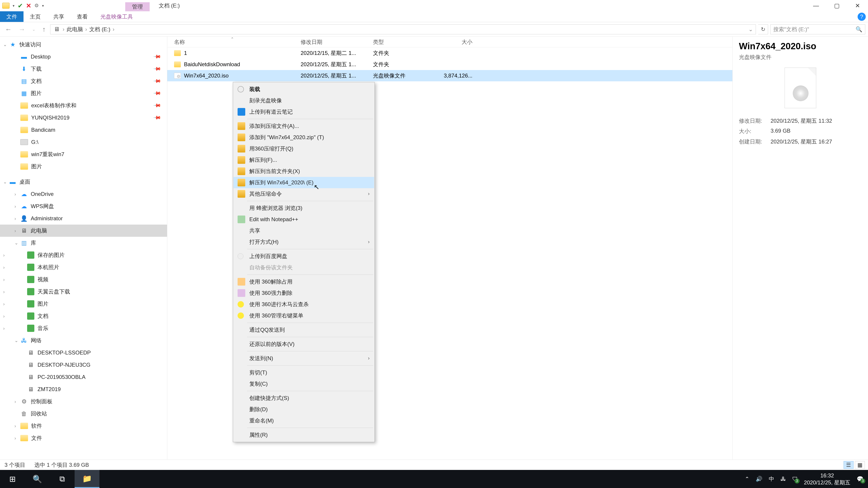 The image size is (868, 488). What do you see at coordinates (304, 89) in the screenshot?
I see `menu-item: 装载` at bounding box center [304, 89].